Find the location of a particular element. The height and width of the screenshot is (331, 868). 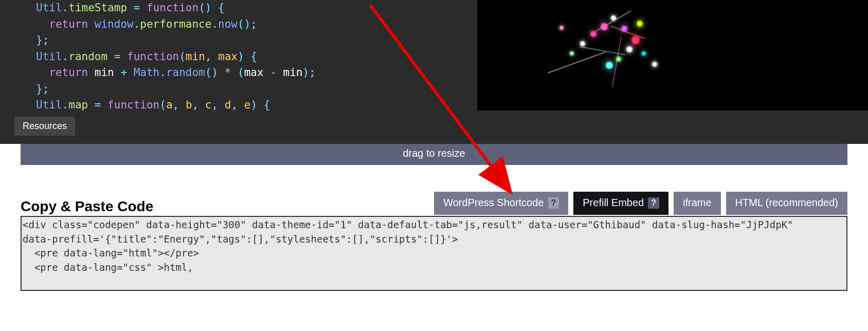

embed-tabs: WordPress Shortcode?Prefill Embed?iframe… is located at coordinates (641, 204).